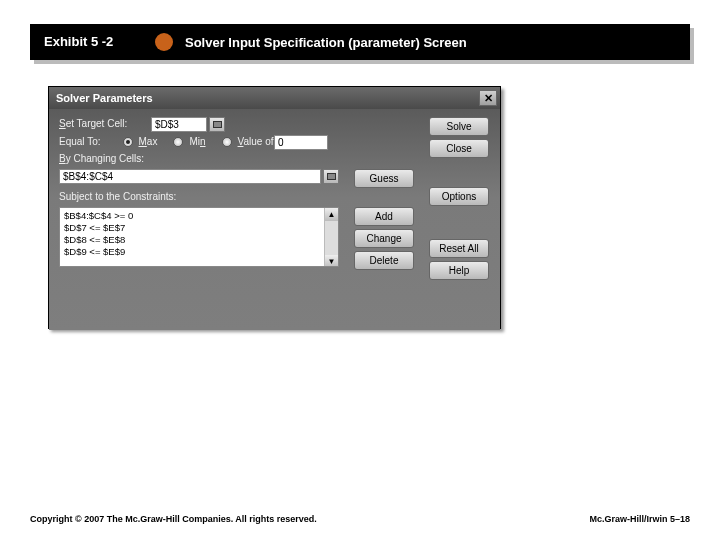  What do you see at coordinates (178, 142) in the screenshot?
I see `radio-min` at bounding box center [178, 142].